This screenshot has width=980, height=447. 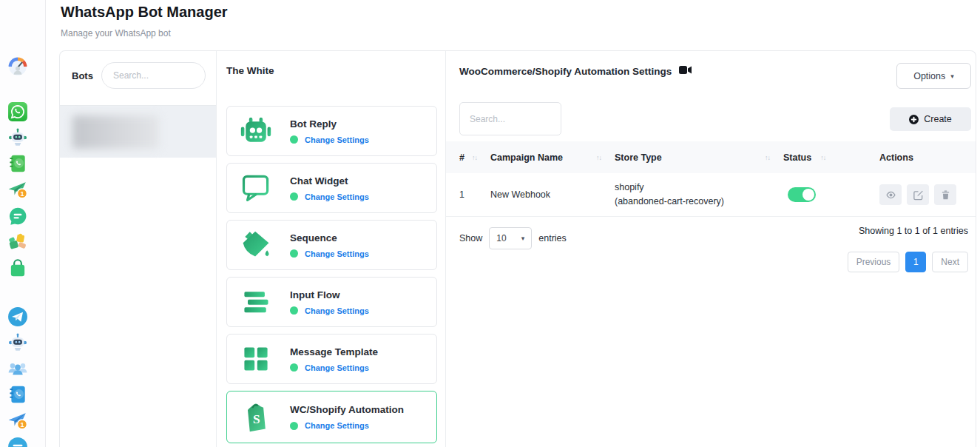 What do you see at coordinates (933, 75) in the screenshot?
I see `options-button: Options ▾` at bounding box center [933, 75].